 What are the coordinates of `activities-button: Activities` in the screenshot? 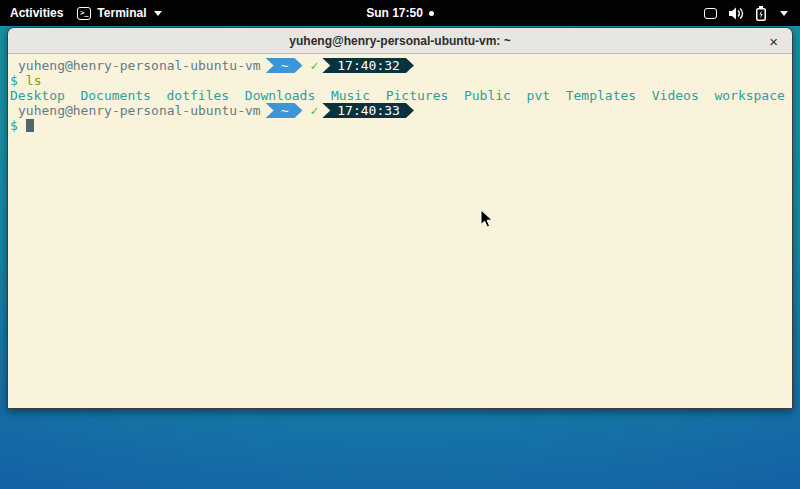 It's located at (36, 13).